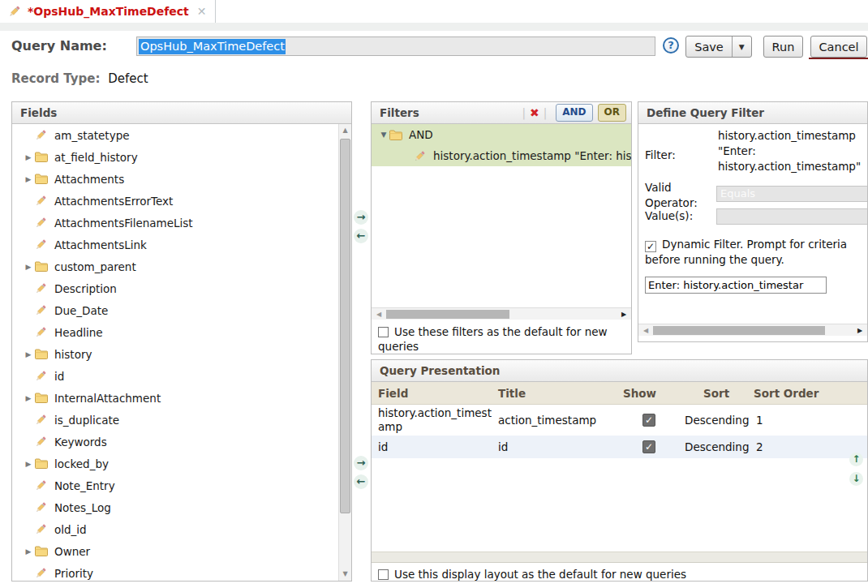 This screenshot has width=868, height=588. I want to click on presentation-row-history.action_timestamp: history.action_timestampaction_timestamp…, so click(620, 420).